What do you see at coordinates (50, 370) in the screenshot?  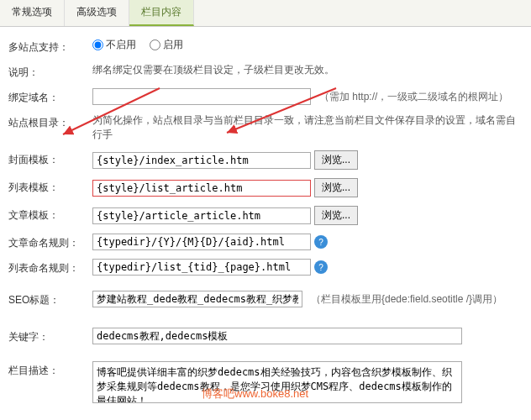 I see `label-descr: 栏目描述：` at bounding box center [50, 370].